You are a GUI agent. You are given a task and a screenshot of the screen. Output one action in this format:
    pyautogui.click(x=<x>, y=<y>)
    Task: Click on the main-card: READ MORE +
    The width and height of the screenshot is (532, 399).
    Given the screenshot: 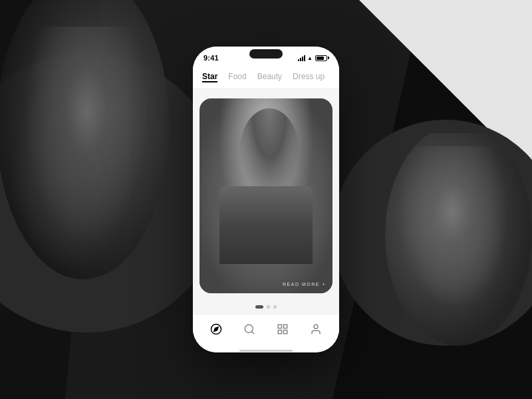 What is the action you would take?
    pyautogui.click(x=266, y=196)
    